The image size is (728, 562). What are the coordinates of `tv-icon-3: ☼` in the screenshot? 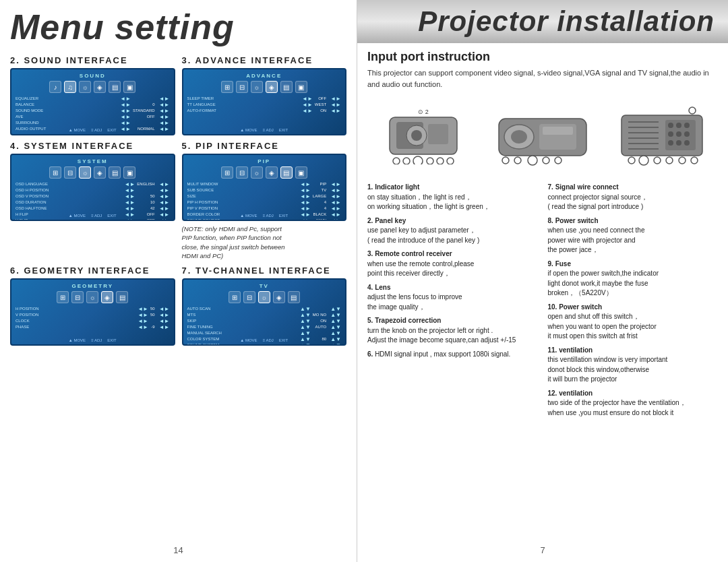 It's located at (264, 297).